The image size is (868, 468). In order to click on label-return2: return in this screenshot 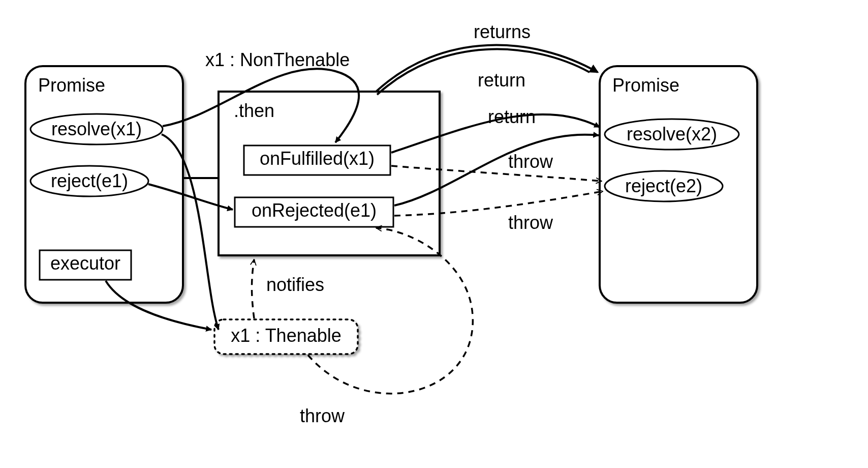, I will do `click(512, 117)`.